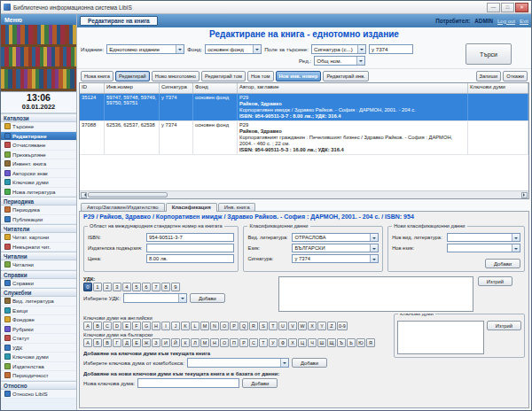  What do you see at coordinates (371, 343) in the screenshot?
I see `bg-letter-button: Я` at bounding box center [371, 343].